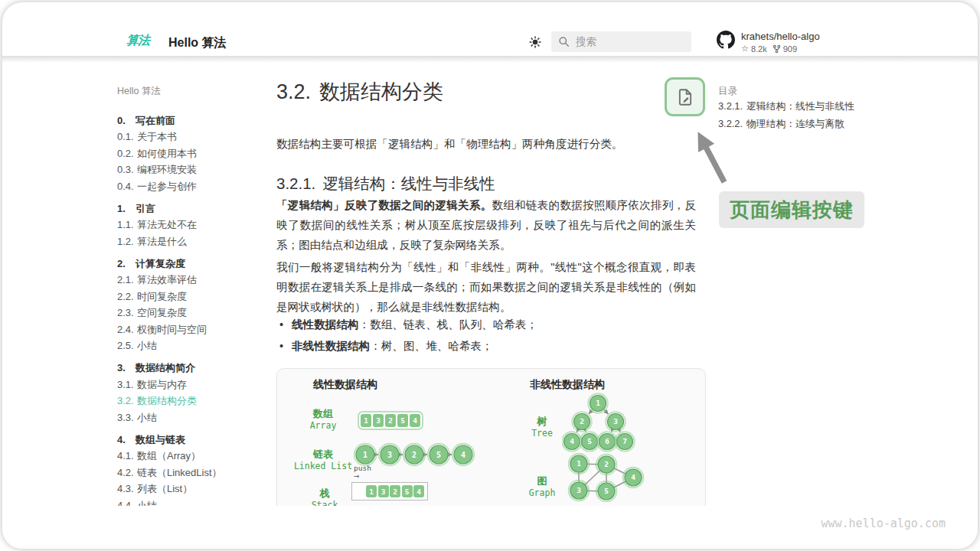 Image resolution: width=980 pixels, height=551 pixels. What do you see at coordinates (188, 474) in the screenshot?
I see `sidebar-item: 4.2.链表（LinkedList）` at bounding box center [188, 474].